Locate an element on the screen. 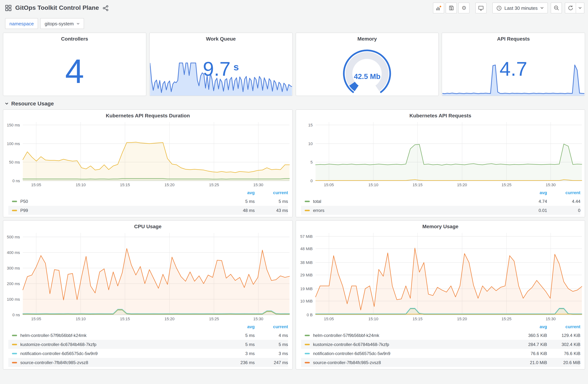 Image resolution: width=588 pixels, height=384 pixels. chart-canvas: 15:0515:1015:1515:2015:2515:3057 MiB48 M… is located at coordinates (440, 276).